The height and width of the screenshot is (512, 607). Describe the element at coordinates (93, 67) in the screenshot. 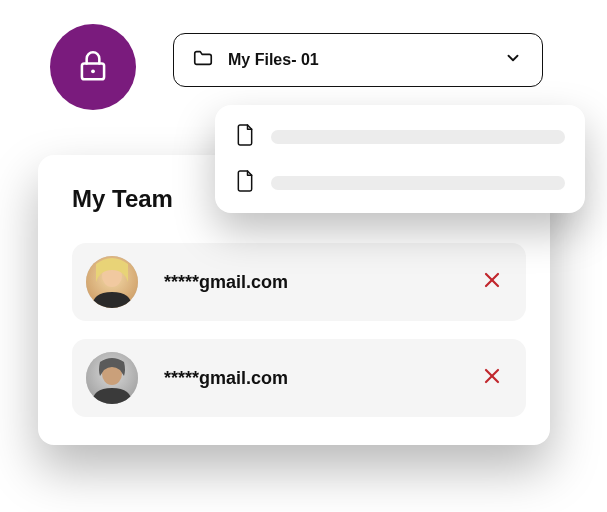

I see `lock-icon` at that location.